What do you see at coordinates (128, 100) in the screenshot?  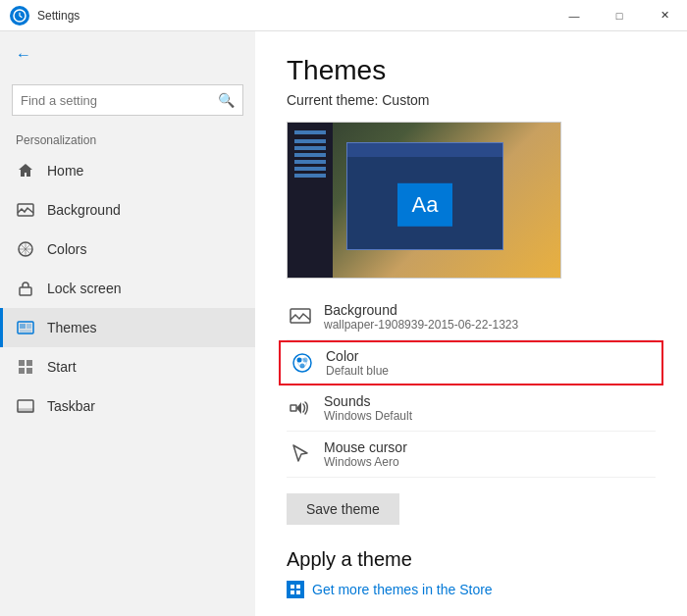 I see `search-box: 🔍` at bounding box center [128, 100].